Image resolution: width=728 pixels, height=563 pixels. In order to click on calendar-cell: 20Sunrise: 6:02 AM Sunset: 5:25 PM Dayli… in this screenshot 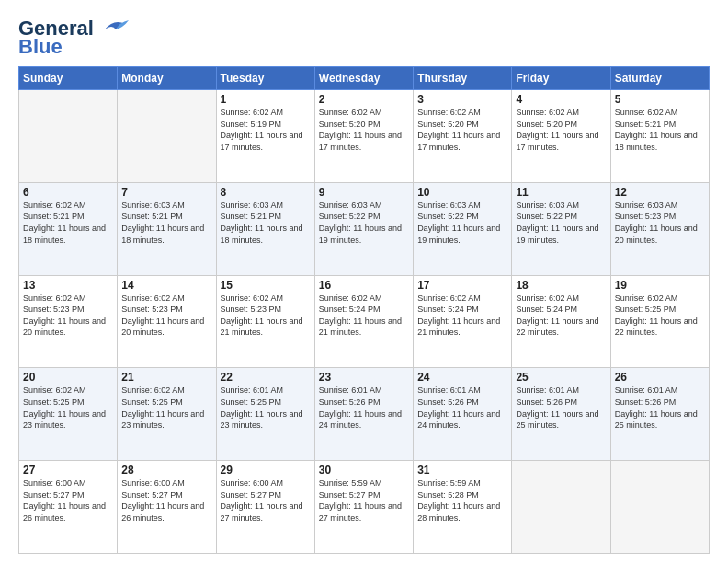, I will do `click(68, 414)`.